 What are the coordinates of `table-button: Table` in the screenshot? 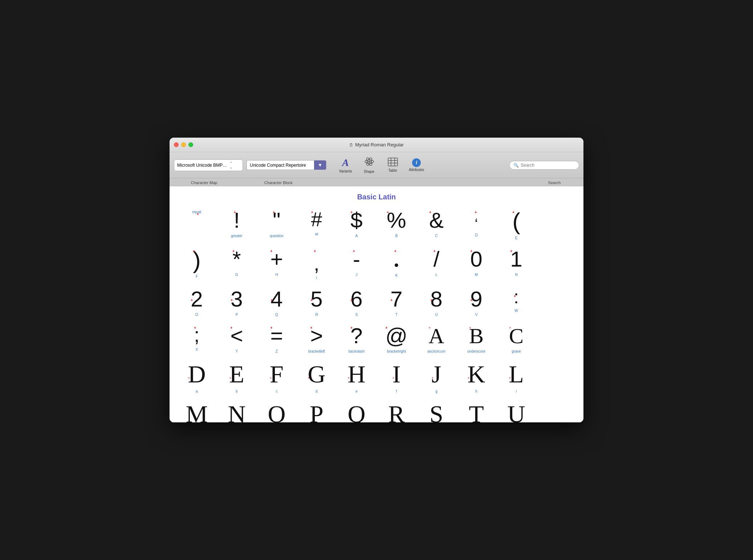 It's located at (393, 165).